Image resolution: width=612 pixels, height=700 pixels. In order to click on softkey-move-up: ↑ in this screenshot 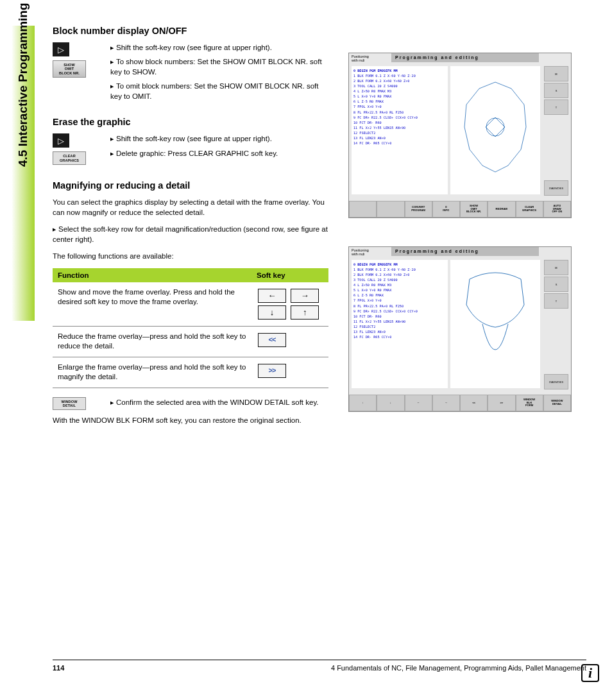, I will do `click(305, 312)`.